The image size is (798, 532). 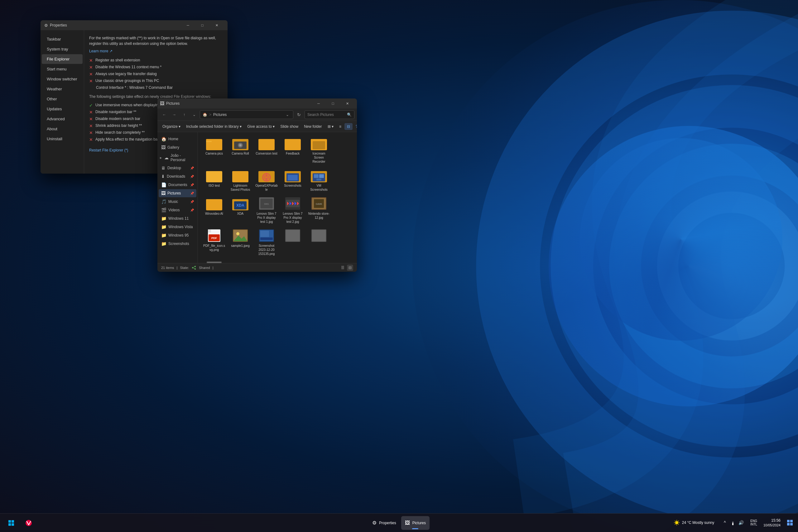 What do you see at coordinates (350, 268) in the screenshot?
I see `status-view-grid: ⊟` at bounding box center [350, 268].